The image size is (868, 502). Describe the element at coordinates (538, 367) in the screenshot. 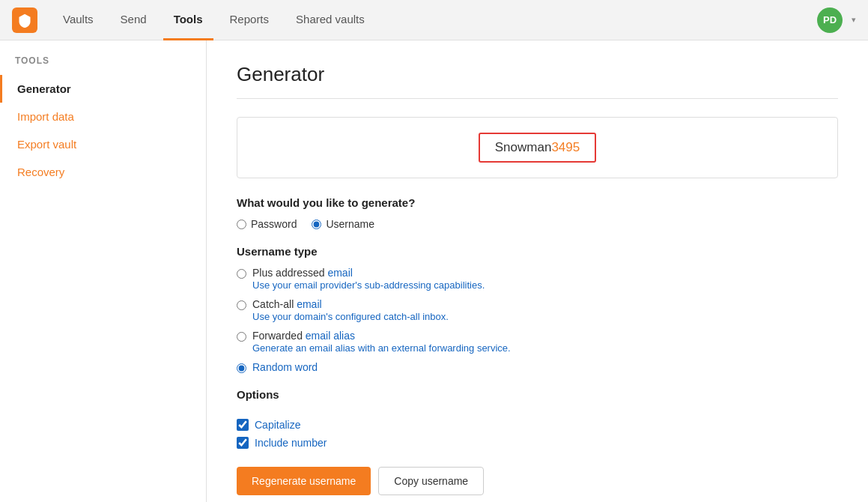

I see `type-random-word: Random word` at that location.